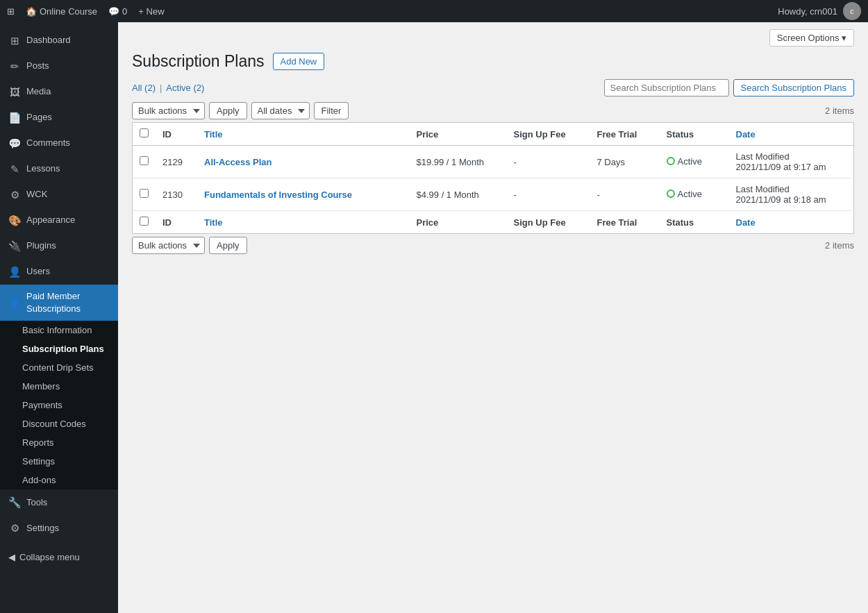 The width and height of the screenshot is (868, 613). Describe the element at coordinates (118, 11) in the screenshot. I see `topbar-comments: 💬 0` at that location.